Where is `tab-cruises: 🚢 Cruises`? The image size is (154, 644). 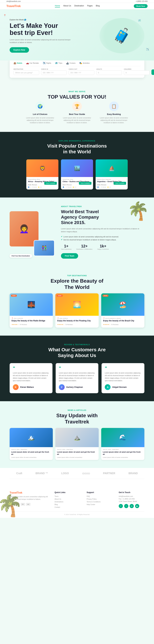
tab-cruises: 🚢 Cruises is located at coordinates (71, 63).